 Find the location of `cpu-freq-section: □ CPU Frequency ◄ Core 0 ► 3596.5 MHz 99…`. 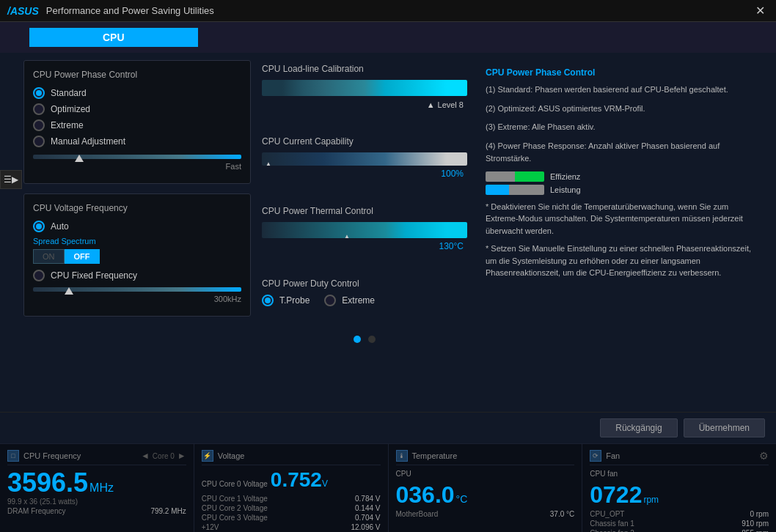

cpu-freq-section: □ CPU Frequency ◄ Core 0 ► 3596.5 MHz 99… is located at coordinates (97, 488).